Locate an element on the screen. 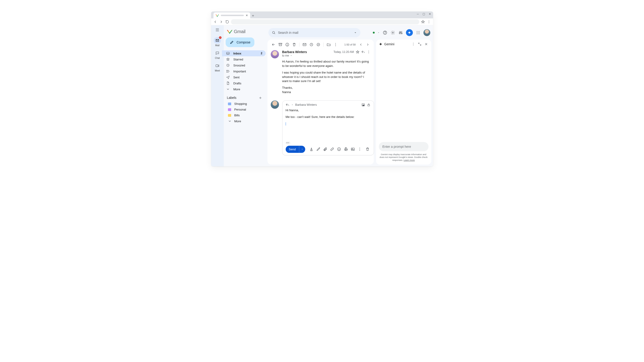 This screenshot has width=644, height=362. label-bills: Bills is located at coordinates (245, 115).